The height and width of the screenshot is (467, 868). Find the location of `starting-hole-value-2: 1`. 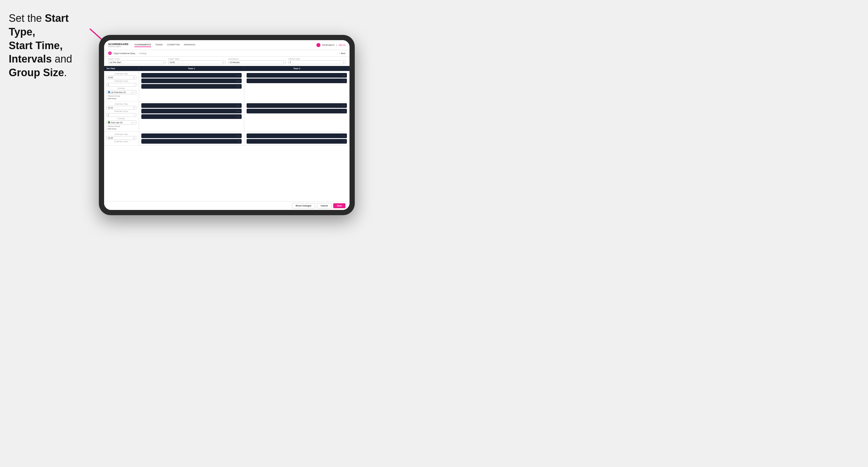

starting-hole-value-2: 1 is located at coordinates (108, 115).